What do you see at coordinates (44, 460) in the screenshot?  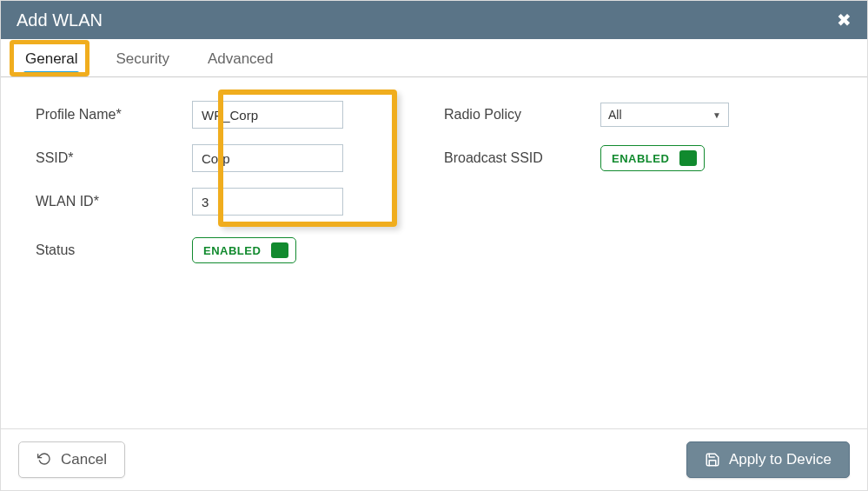 I see `undo-icon` at bounding box center [44, 460].